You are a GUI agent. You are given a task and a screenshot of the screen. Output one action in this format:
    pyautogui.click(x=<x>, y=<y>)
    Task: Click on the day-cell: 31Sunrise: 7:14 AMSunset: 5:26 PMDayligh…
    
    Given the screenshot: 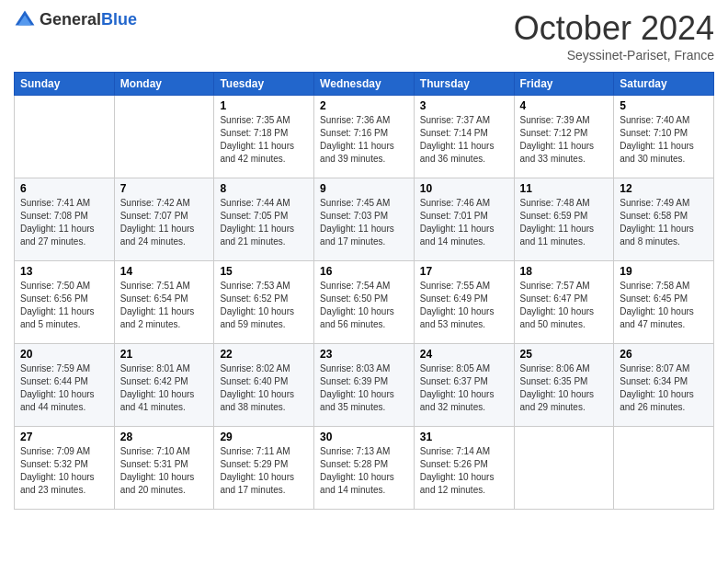 What is the action you would take?
    pyautogui.click(x=463, y=468)
    